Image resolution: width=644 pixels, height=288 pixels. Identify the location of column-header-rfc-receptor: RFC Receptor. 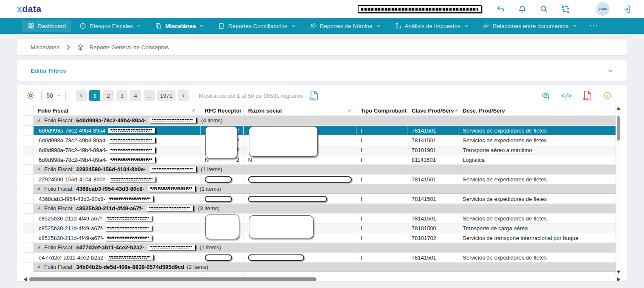
(222, 110).